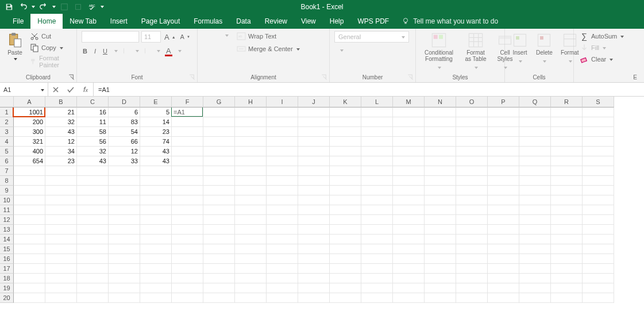 Image resolution: width=644 pixels, height=311 pixels. I want to click on row-header: 18, so click(7, 278).